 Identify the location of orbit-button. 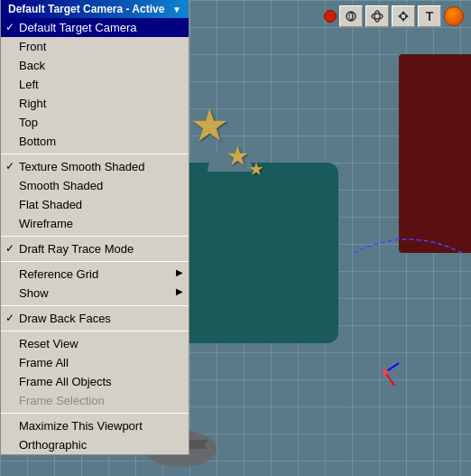
(377, 16).